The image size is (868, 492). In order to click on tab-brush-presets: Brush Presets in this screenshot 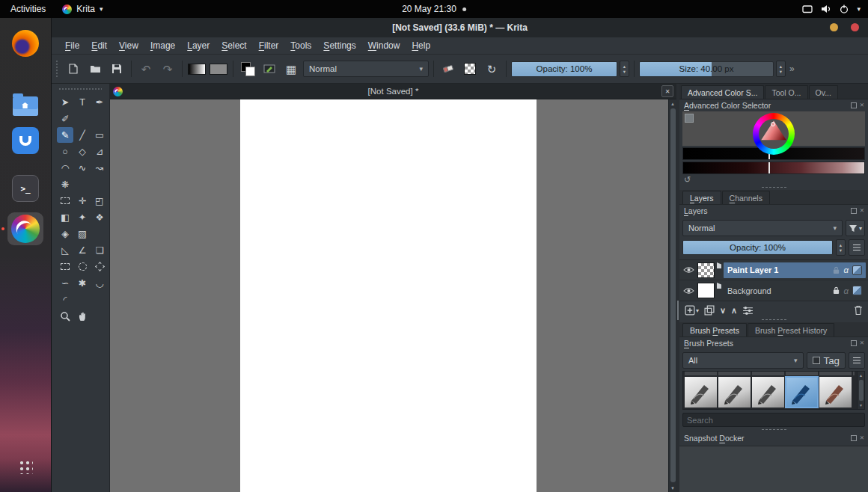, I will do `click(715, 330)`.